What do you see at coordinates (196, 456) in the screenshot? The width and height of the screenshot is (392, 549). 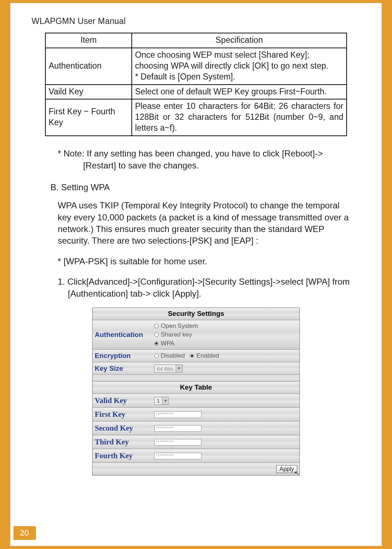 I see `row-fourth-key: Fourth Key **********` at bounding box center [196, 456].